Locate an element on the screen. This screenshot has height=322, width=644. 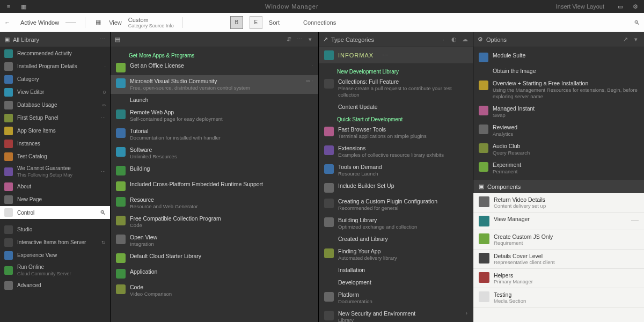
section-header: Get More Apps & Programs is located at coordinates (215, 55).